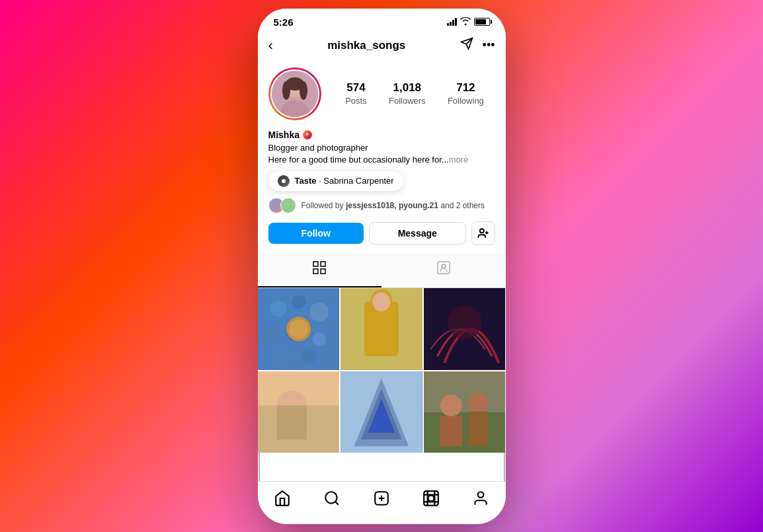 The image size is (763, 532). I want to click on bottom-nav, so click(382, 502).